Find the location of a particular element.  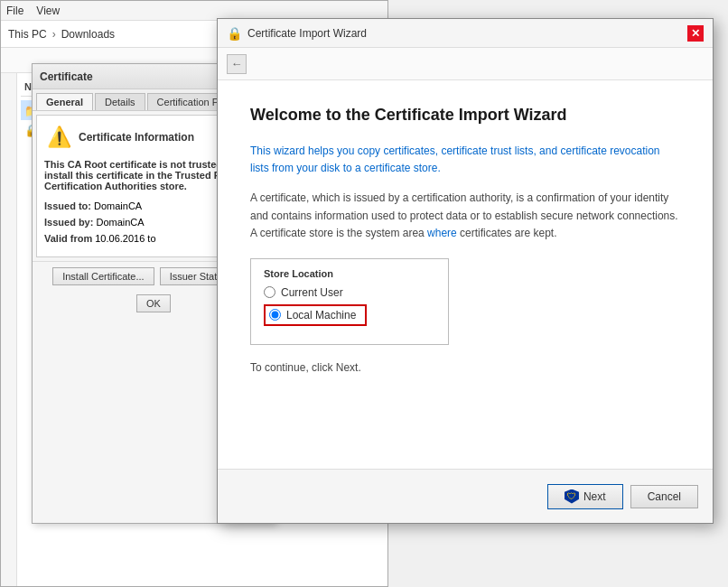

issued-to-value: DomainCA is located at coordinates (117, 206).